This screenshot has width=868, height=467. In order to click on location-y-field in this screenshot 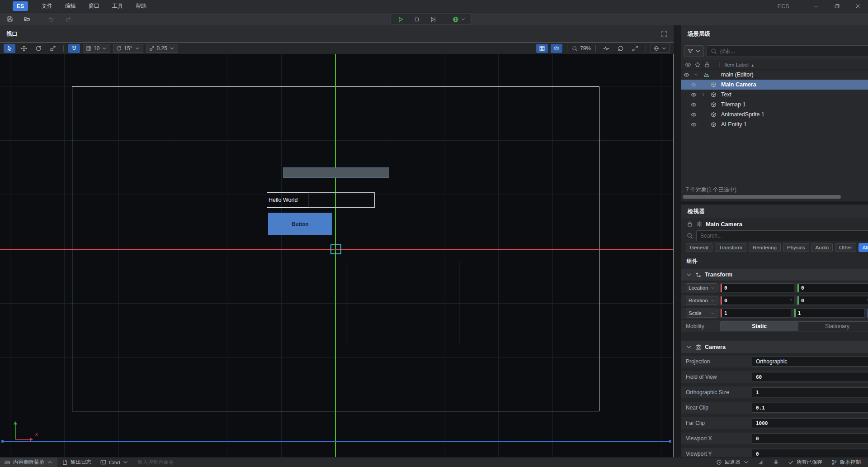, I will do `click(833, 288)`.